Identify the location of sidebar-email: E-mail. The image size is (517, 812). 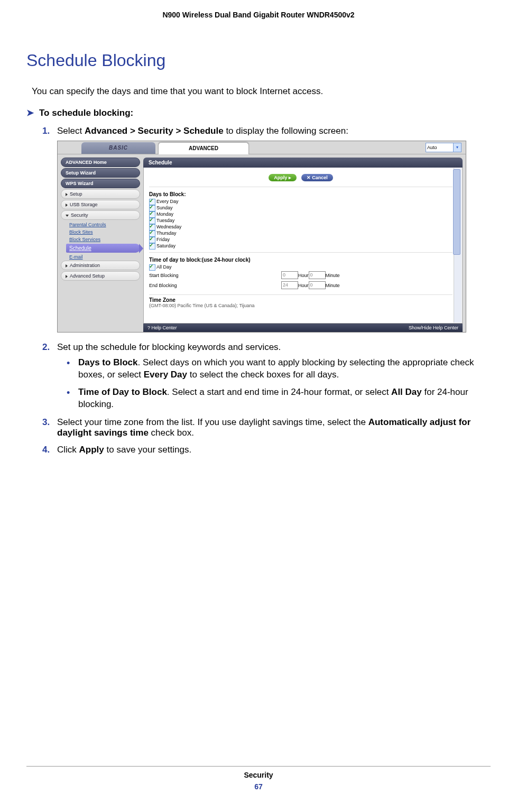
(105, 257).